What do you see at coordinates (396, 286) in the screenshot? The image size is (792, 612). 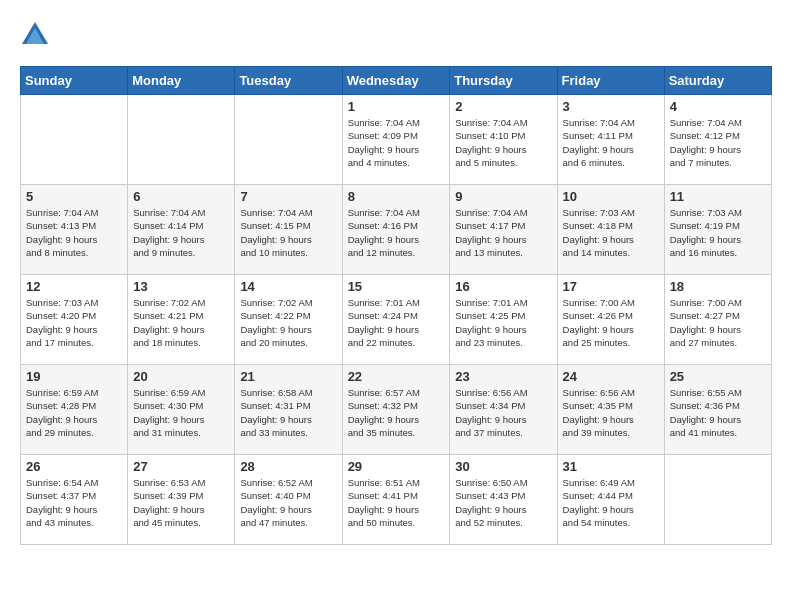 I see `day-number: 15` at bounding box center [396, 286].